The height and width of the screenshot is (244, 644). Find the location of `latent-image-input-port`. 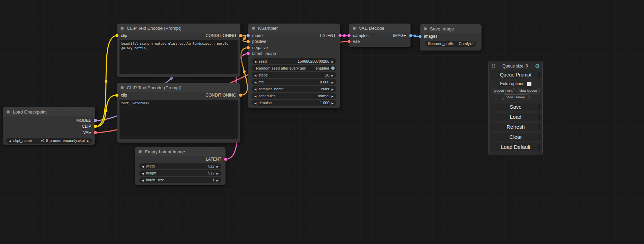

latent-image-input-port is located at coordinates (248, 54).